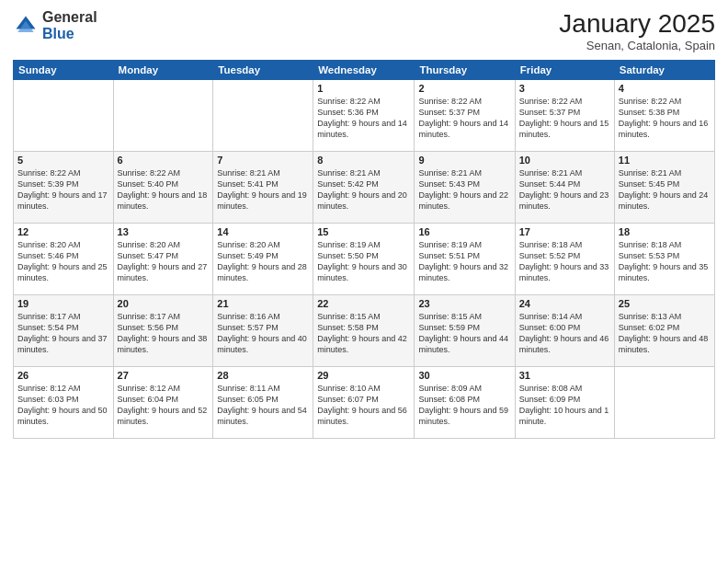 This screenshot has height=563, width=728. What do you see at coordinates (637, 46) in the screenshot?
I see `location-subtitle: Senan, Catalonia, Spain` at bounding box center [637, 46].